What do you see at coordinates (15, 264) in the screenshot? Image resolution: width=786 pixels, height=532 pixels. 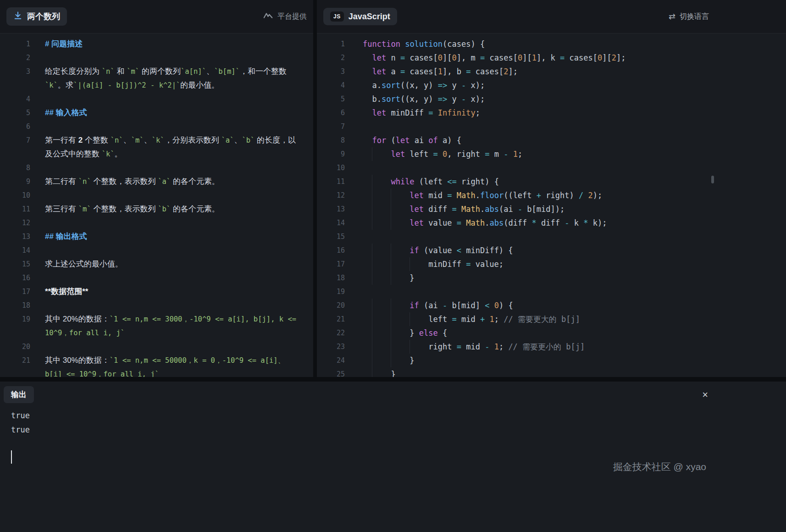 I see `line-number: 15` at bounding box center [15, 264].